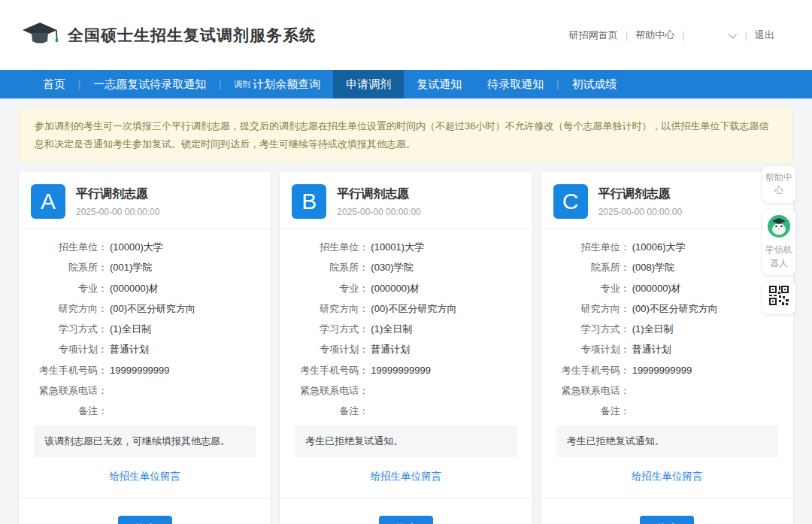 The height and width of the screenshot is (524, 812). Describe the element at coordinates (732, 33) in the screenshot. I see `chevron-down-icon` at that location.